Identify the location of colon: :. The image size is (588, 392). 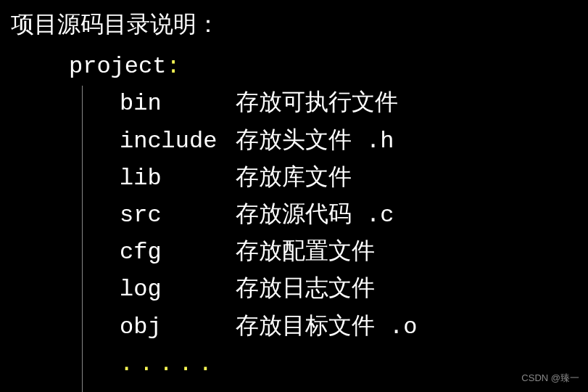
(173, 67).